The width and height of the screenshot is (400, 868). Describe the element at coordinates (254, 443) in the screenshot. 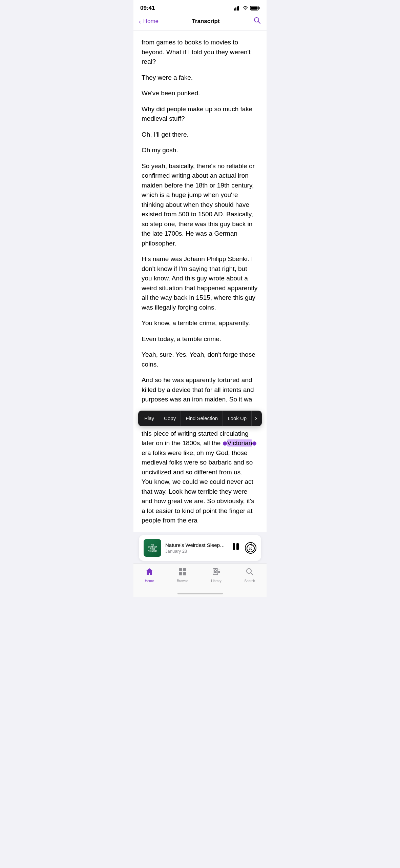

I see `selection-cursor-right` at that location.